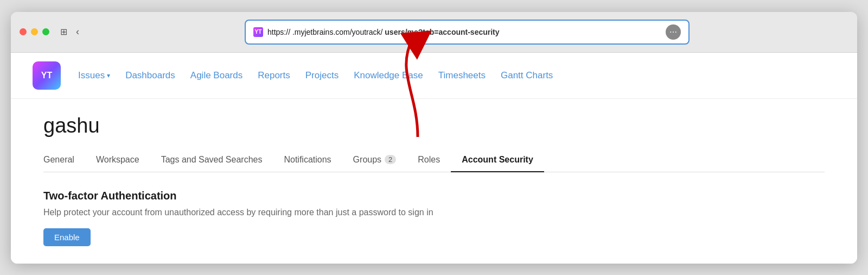 The height and width of the screenshot is (275, 868). I want to click on tab-tags-saved-searches: Tags and Saved Searches, so click(212, 160).